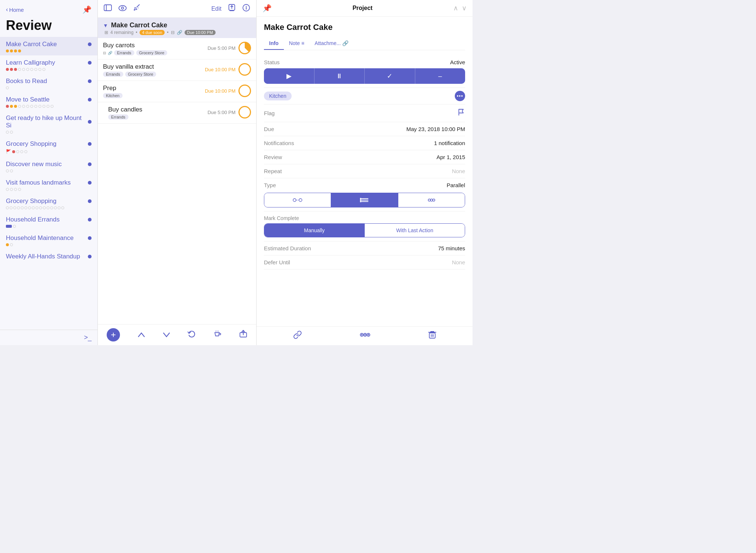  I want to click on task-right: Due 5:00 PM, so click(229, 48).